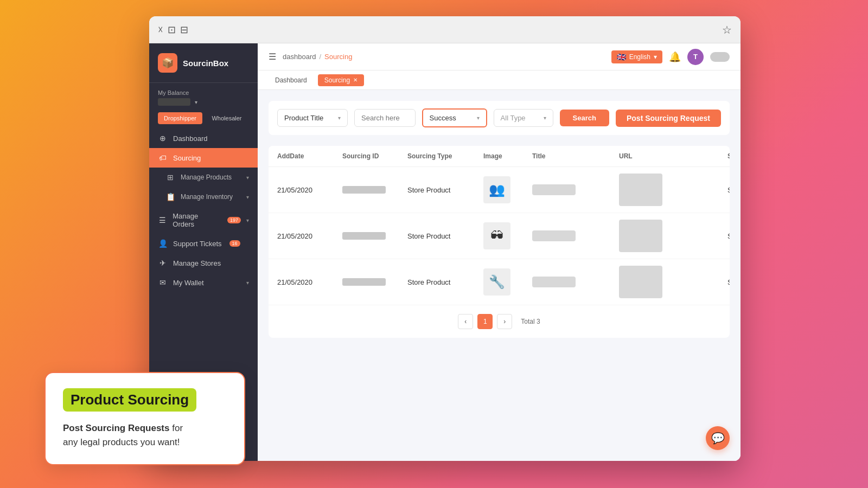 The width and height of the screenshot is (868, 488). Describe the element at coordinates (585, 118) in the screenshot. I see `search-button: Search` at that location.